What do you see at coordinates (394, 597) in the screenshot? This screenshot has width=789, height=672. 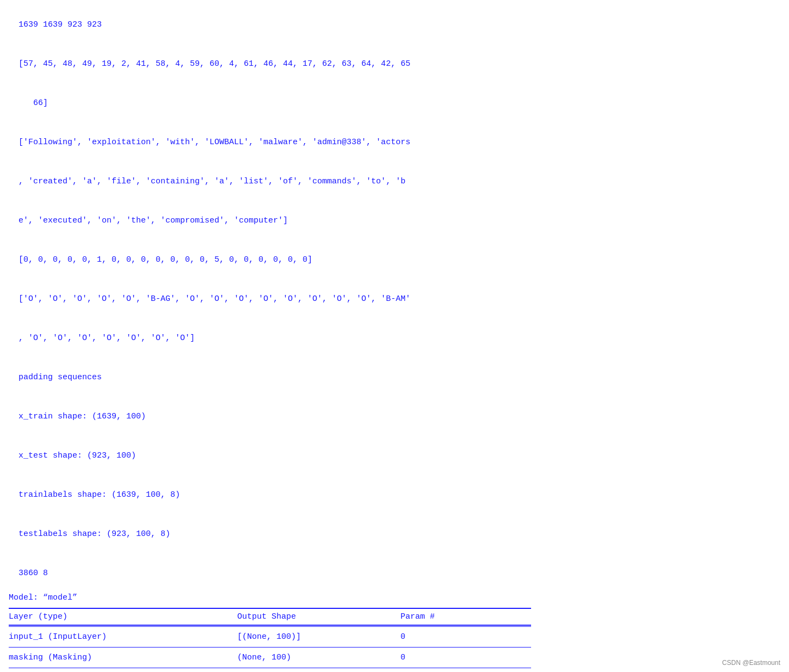 I see `model-title: Model: “model”` at bounding box center [394, 597].